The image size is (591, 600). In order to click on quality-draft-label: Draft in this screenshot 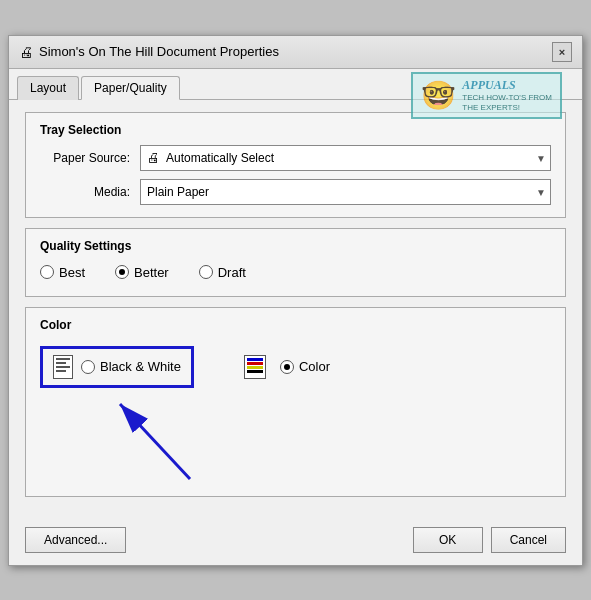, I will do `click(232, 272)`.